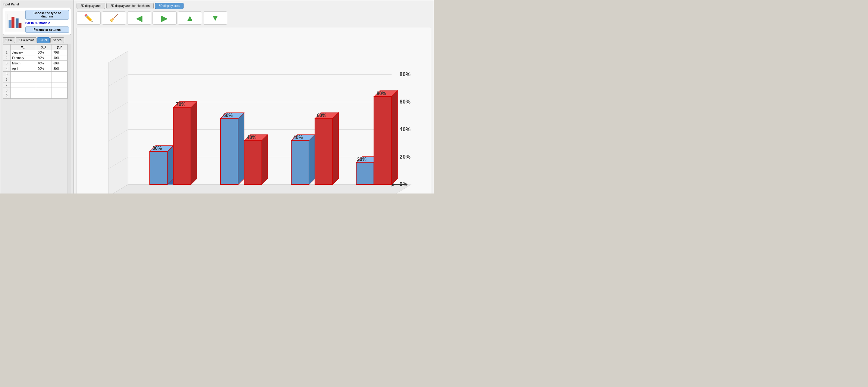 The height and width of the screenshot is (387, 868). I want to click on cell-y2: 40%, so click(60, 58).